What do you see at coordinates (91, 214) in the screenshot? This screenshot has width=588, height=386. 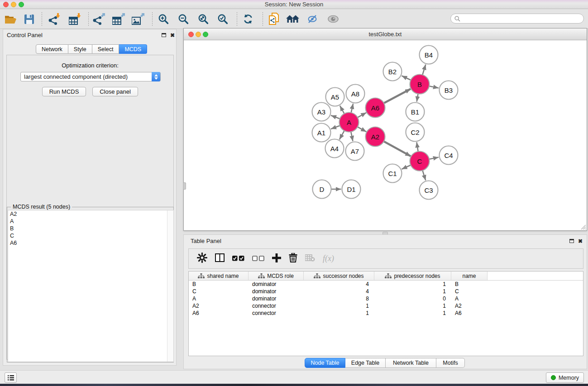 I see `mcds-result-item: A2` at bounding box center [91, 214].